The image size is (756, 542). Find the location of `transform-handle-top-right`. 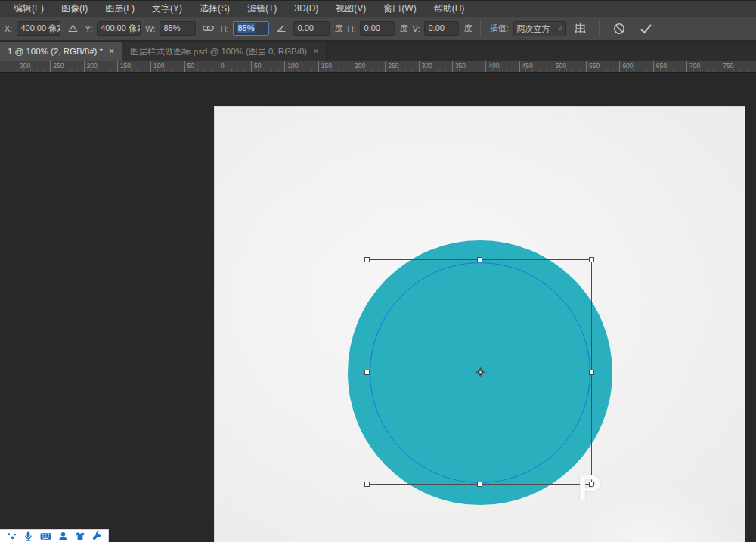

transform-handle-top-right is located at coordinates (591, 260).